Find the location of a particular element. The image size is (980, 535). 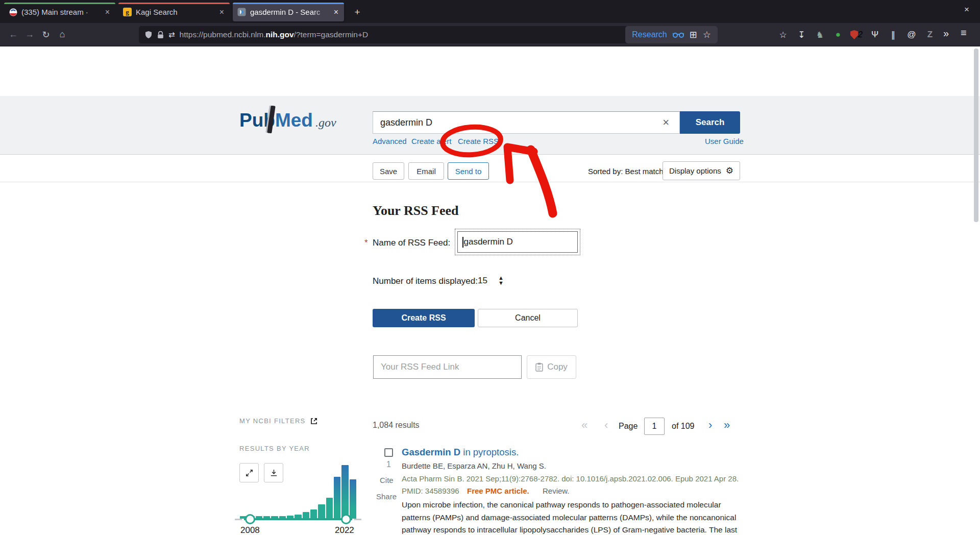

free-pmc-badge: Free PMC article. is located at coordinates (498, 491).